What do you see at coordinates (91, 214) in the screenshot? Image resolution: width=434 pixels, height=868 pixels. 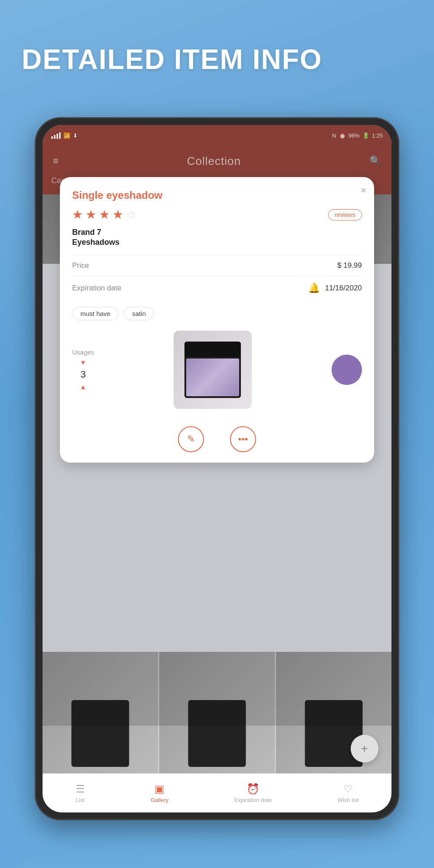 I see `star-2: ★` at bounding box center [91, 214].